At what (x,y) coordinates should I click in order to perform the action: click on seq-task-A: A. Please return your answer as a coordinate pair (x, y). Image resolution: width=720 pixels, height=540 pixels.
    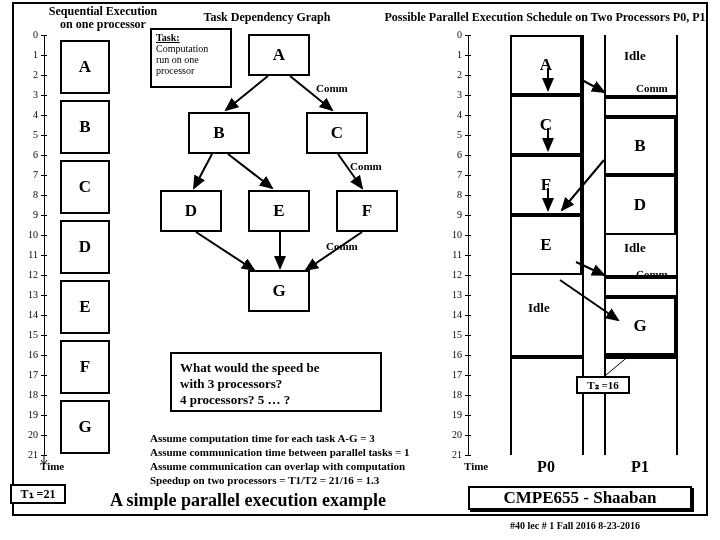
    Looking at the image, I should click on (85, 67).